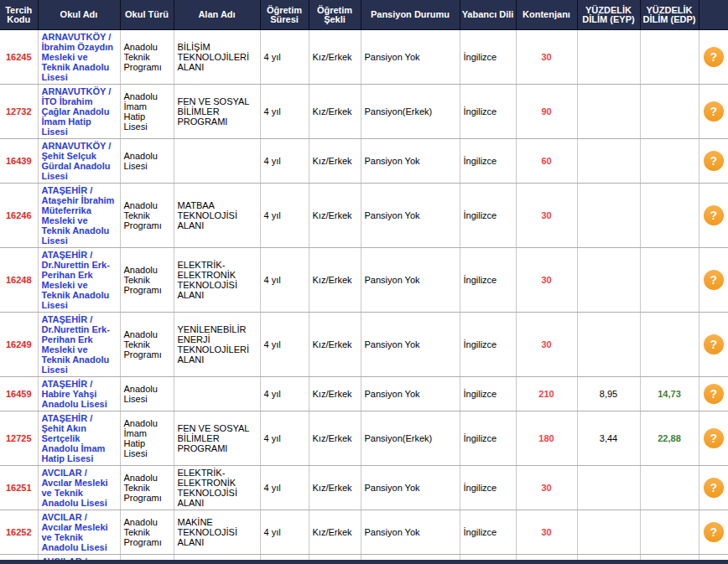 This screenshot has height=564, width=728. What do you see at coordinates (18, 488) in the screenshot?
I see `tercih-kodu-value: 16251` at bounding box center [18, 488].